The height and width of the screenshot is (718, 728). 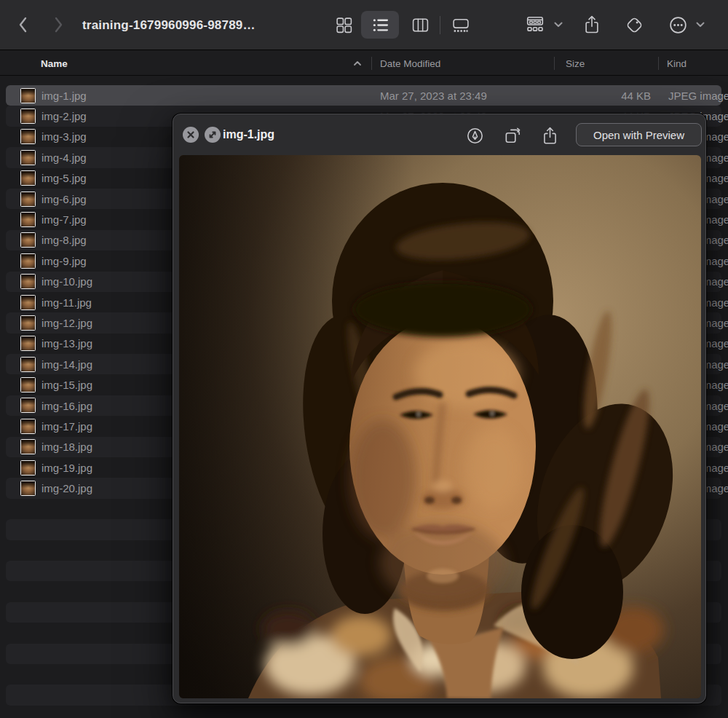 I want to click on list-view-icon, so click(x=380, y=25).